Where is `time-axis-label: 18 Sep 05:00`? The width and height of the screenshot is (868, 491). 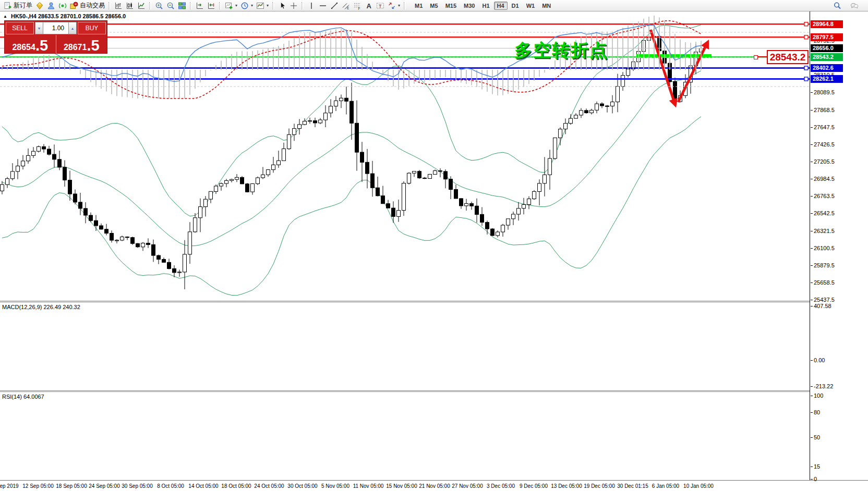 time-axis-label: 18 Sep 05:00 is located at coordinates (71, 486).